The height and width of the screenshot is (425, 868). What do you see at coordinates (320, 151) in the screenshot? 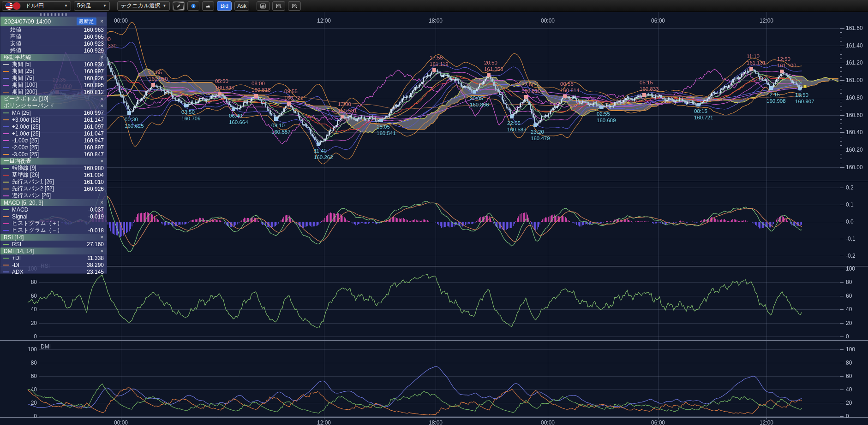
I see `pivot-time-label: 11:40` at bounding box center [320, 151].